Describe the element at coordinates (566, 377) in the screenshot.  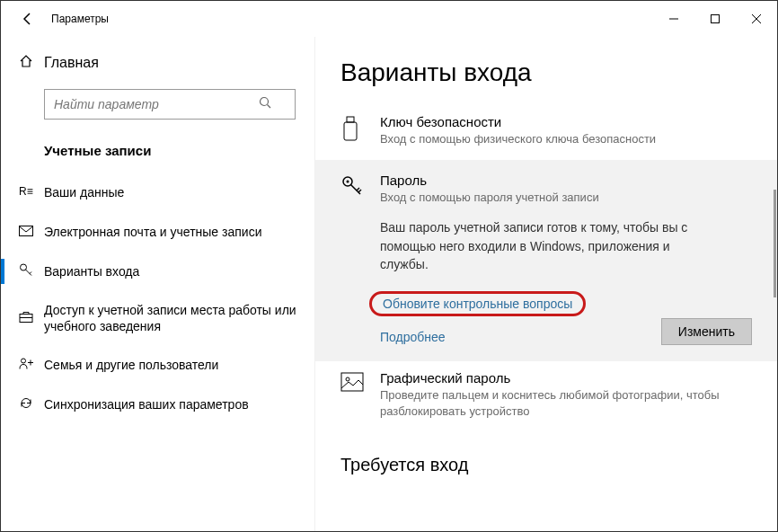
I see `option-title: Графический пароль` at that location.